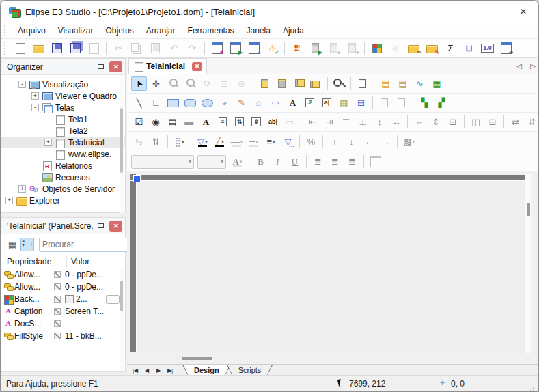 This screenshot has width=539, height=392. Describe the element at coordinates (377, 48) in the screenshot. I see `gallery-icon` at that location.